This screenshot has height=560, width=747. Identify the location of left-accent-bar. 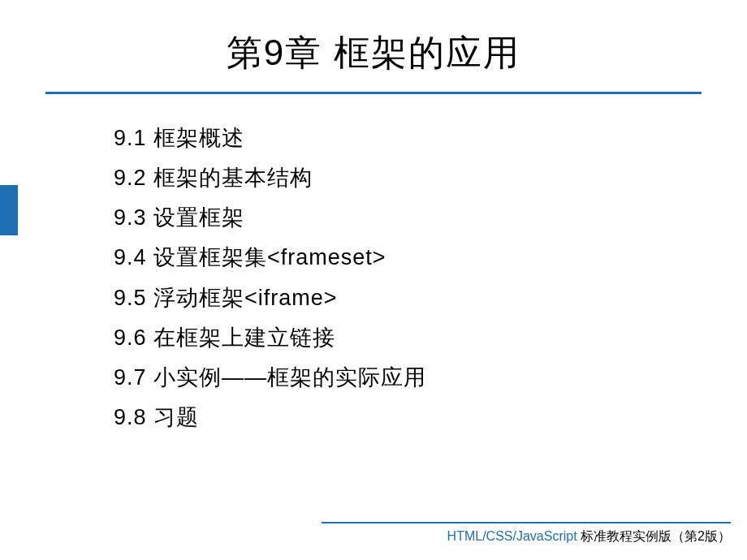
(9, 210).